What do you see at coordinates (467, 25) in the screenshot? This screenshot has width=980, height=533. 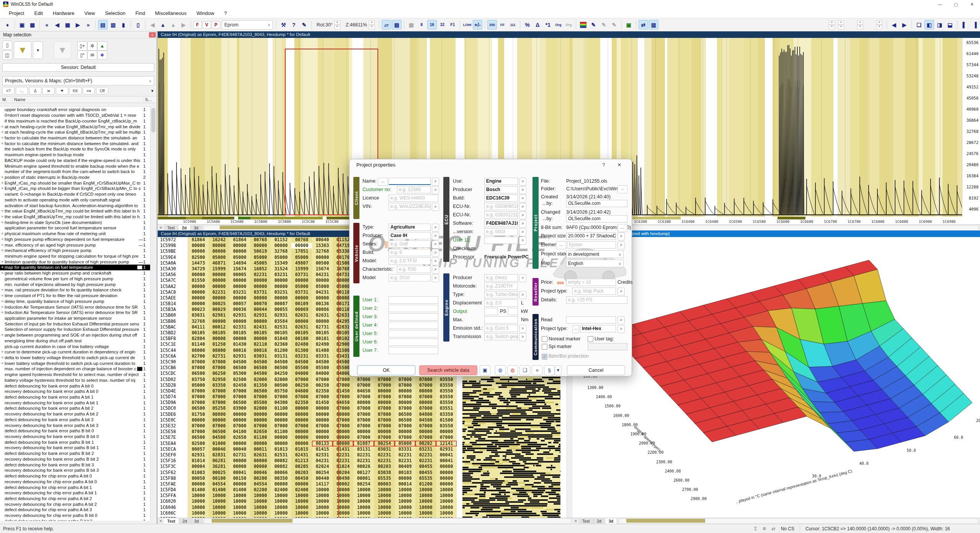 I see `lohi-hilo-button: LOHI` at bounding box center [467, 25].